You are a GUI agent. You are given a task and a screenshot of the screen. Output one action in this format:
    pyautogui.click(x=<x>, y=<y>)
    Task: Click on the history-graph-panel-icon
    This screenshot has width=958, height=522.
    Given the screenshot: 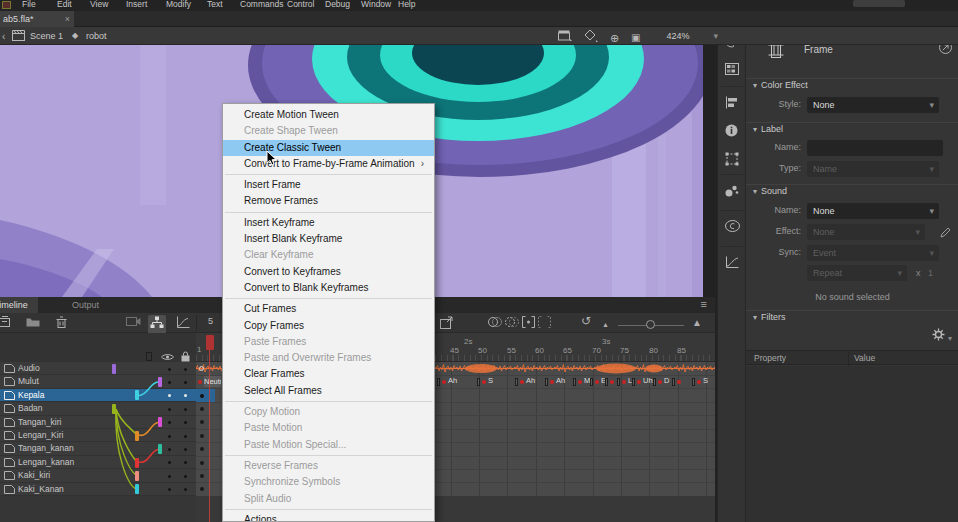 What is the action you would take?
    pyautogui.click(x=732, y=262)
    